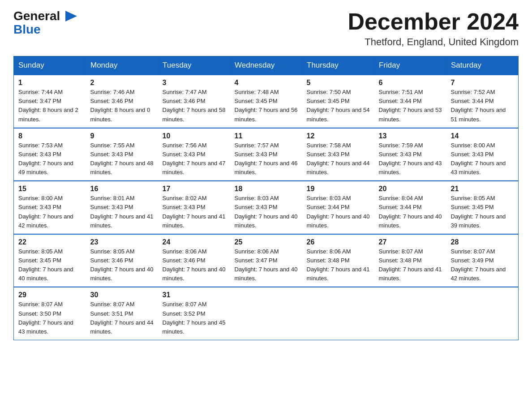 The height and width of the screenshot is (411, 532). I want to click on day-number: 31, so click(194, 295).